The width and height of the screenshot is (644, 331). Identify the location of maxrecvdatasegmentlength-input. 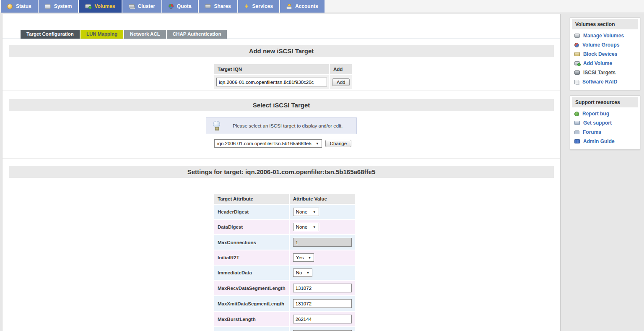
(322, 288).